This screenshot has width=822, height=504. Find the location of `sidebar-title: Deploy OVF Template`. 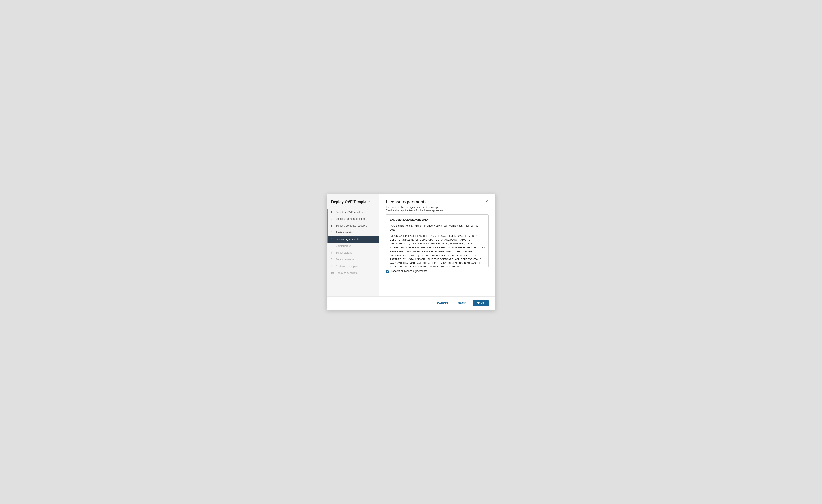

sidebar-title: Deploy OVF Template is located at coordinates (353, 204).